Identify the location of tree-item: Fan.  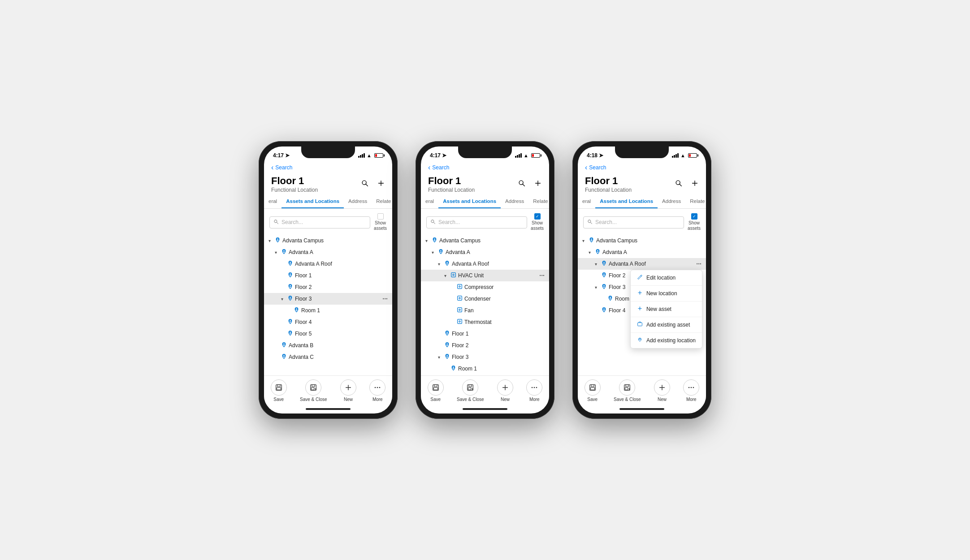
(485, 310).